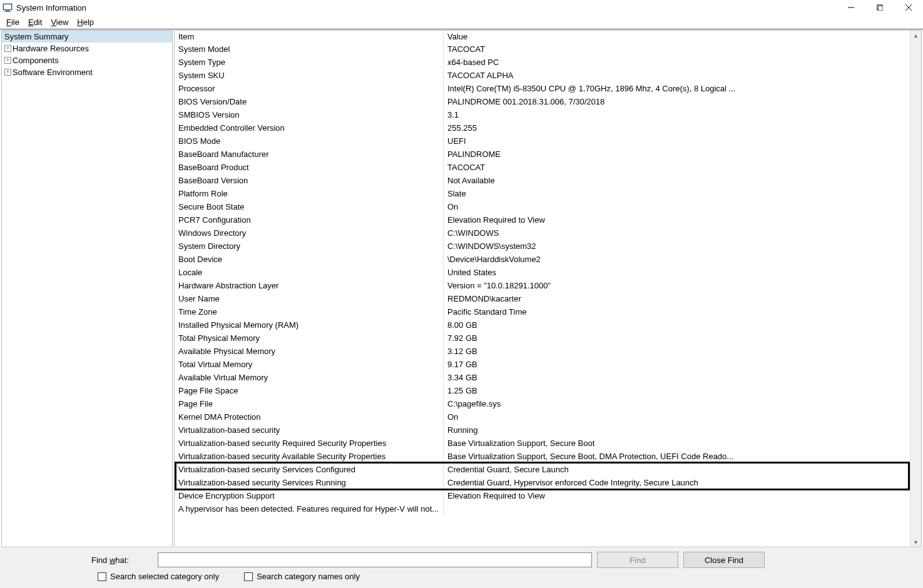 This screenshot has height=588, width=923. I want to click on cell-item: Processor, so click(309, 89).